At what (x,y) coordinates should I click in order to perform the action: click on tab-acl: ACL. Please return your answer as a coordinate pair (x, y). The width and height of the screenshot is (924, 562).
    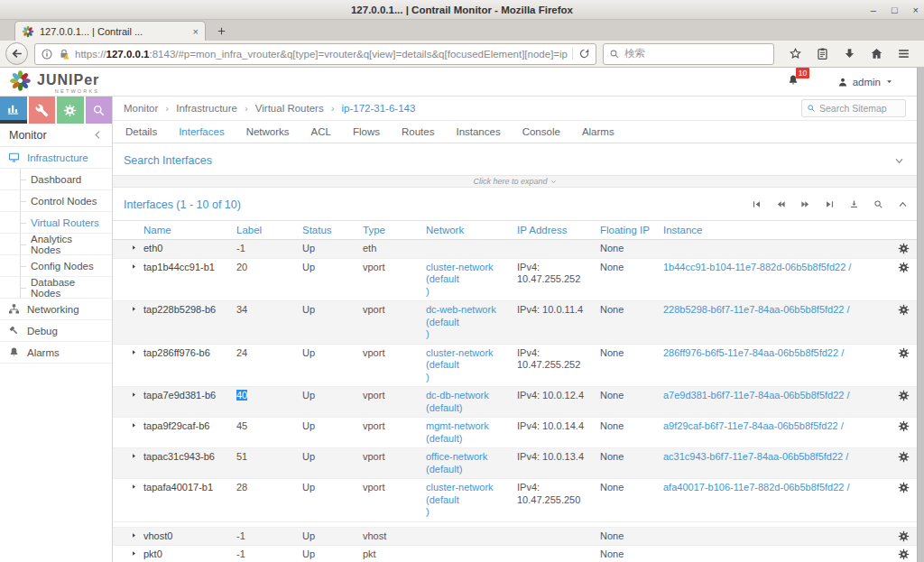
    Looking at the image, I should click on (321, 132).